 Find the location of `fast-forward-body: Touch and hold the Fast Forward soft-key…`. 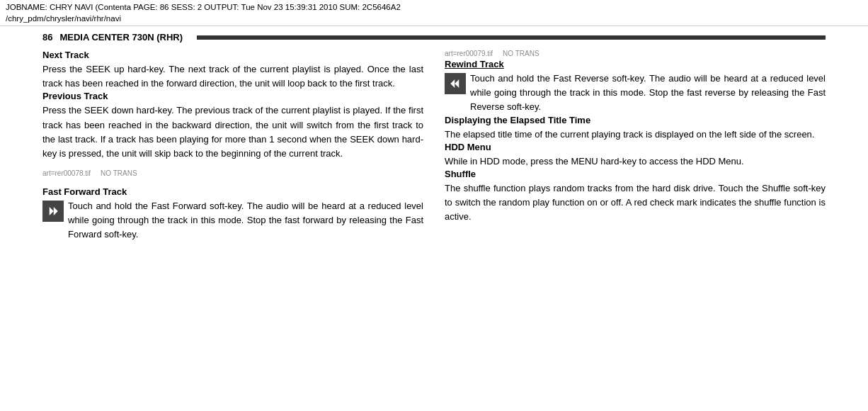

fast-forward-body: Touch and hold the Fast Forward soft-key… is located at coordinates (246, 220).